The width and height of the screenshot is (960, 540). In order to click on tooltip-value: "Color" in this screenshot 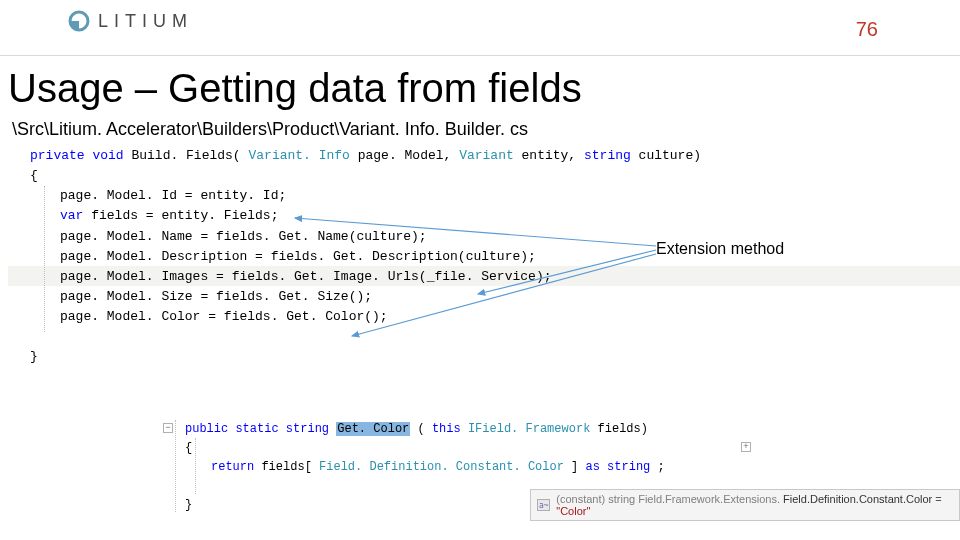, I will do `click(573, 511)`.